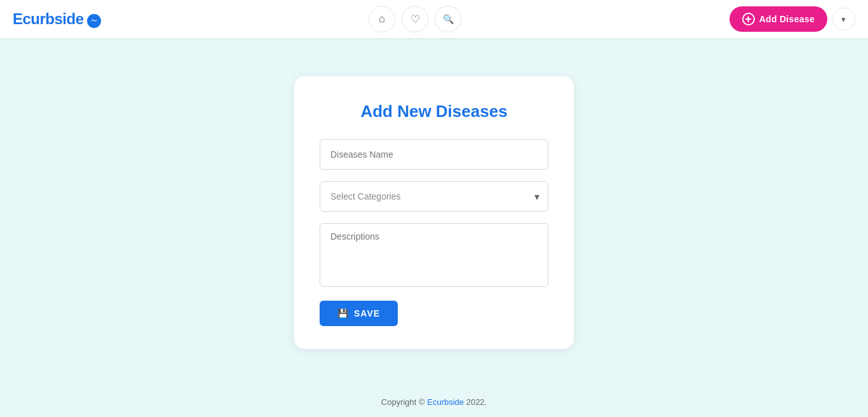  What do you see at coordinates (57, 19) in the screenshot?
I see `logo: Ecurbside` at bounding box center [57, 19].